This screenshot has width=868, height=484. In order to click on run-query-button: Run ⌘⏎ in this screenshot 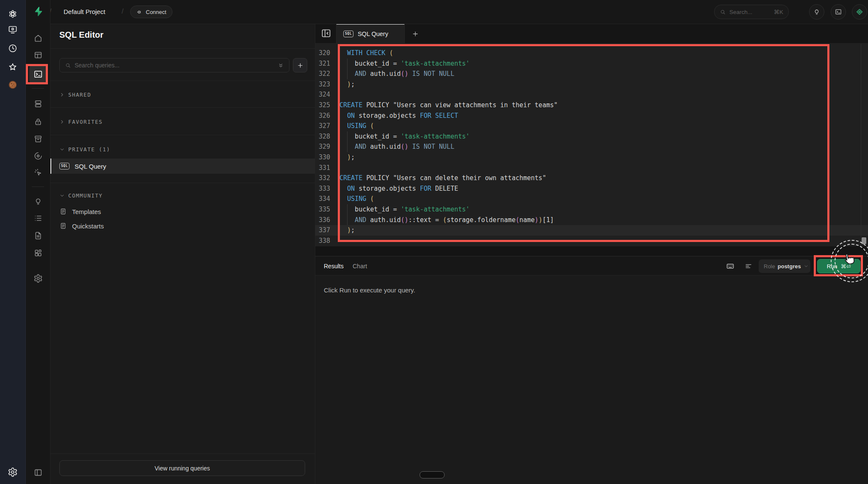, I will do `click(839, 266)`.